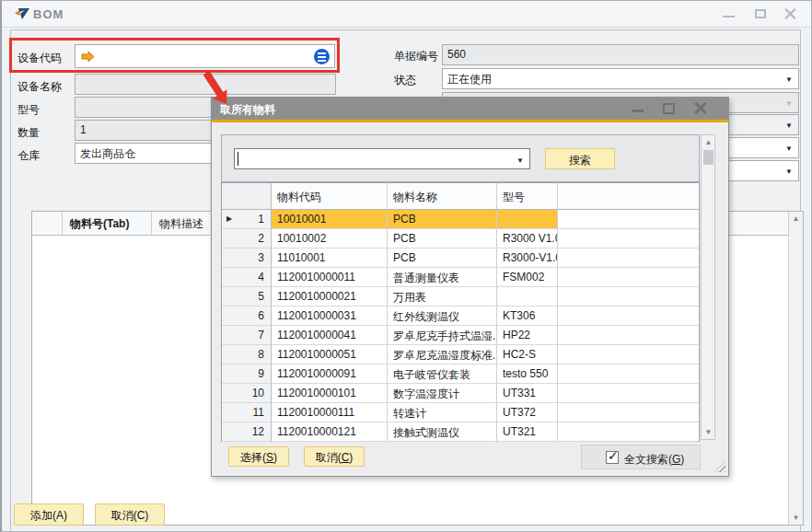 The width and height of the screenshot is (812, 532). What do you see at coordinates (460, 258) in the screenshot?
I see `table-row: 3 11010001 PCB R3000-V1.0` at bounding box center [460, 258].